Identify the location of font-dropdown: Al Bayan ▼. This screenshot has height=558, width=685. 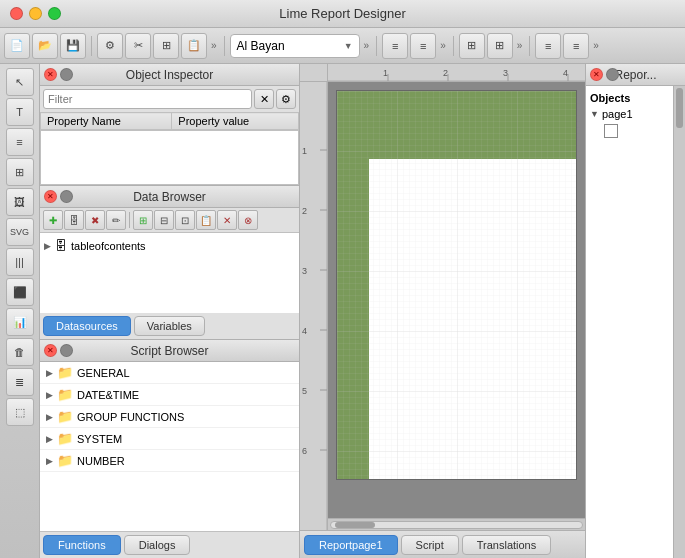
(295, 46).